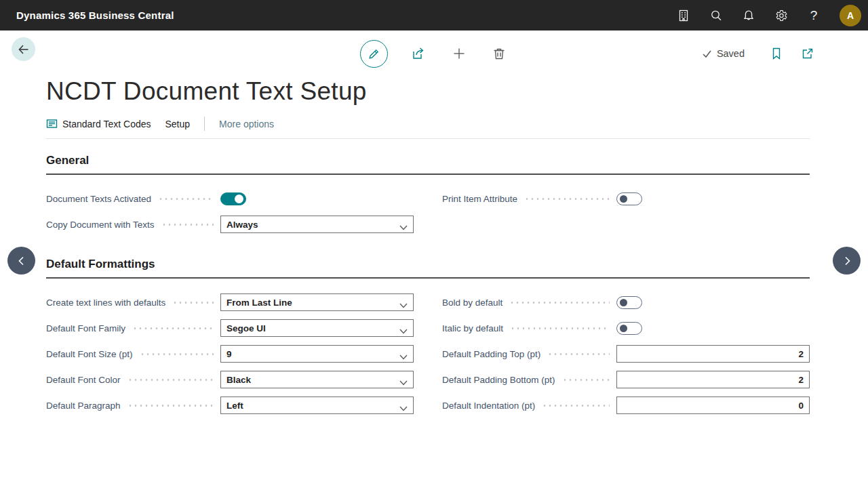  What do you see at coordinates (374, 54) in the screenshot?
I see `edit-button` at bounding box center [374, 54].